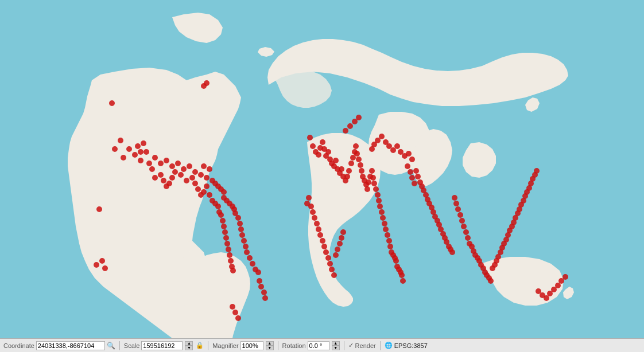 This screenshot has width=644, height=352. Describe the element at coordinates (252, 346) in the screenshot. I see `magnifier-input` at that location.